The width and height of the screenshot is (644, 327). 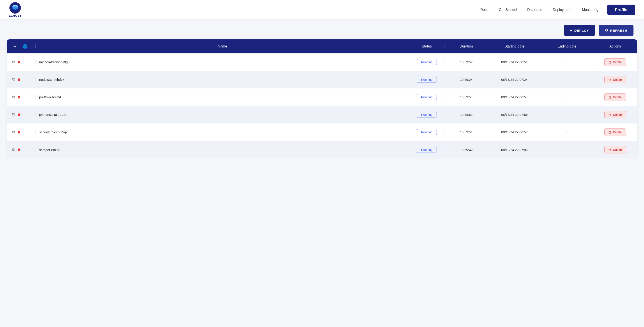 I want to click on header-icons: 〜 🌐, so click(x=21, y=46).